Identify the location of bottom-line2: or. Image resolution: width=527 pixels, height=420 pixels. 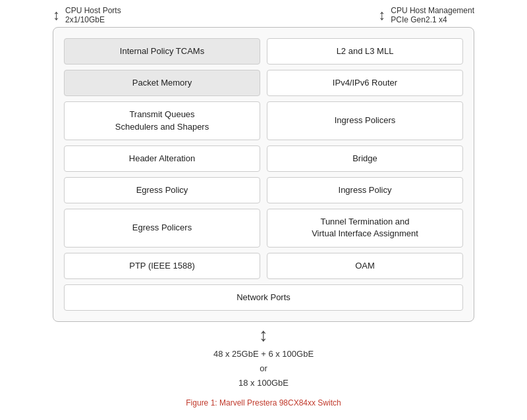
(264, 369).